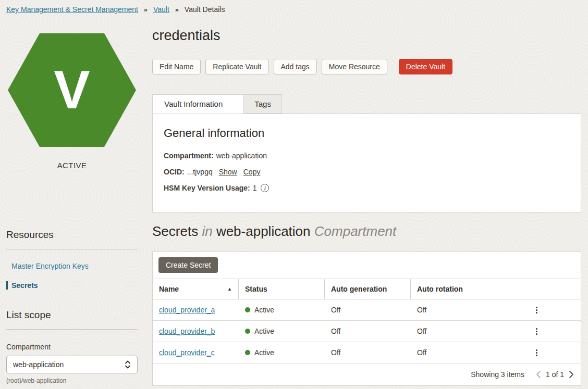  Describe the element at coordinates (205, 9) in the screenshot. I see `breadcrumb-current: Vault Details` at that location.